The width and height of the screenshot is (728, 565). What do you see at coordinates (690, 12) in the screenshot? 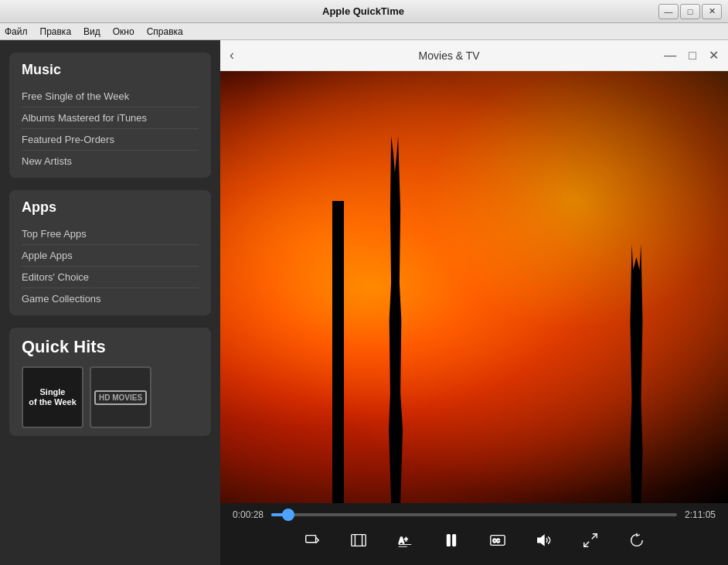
I see `title-bar-buttons: — □ ✕` at bounding box center [690, 12].